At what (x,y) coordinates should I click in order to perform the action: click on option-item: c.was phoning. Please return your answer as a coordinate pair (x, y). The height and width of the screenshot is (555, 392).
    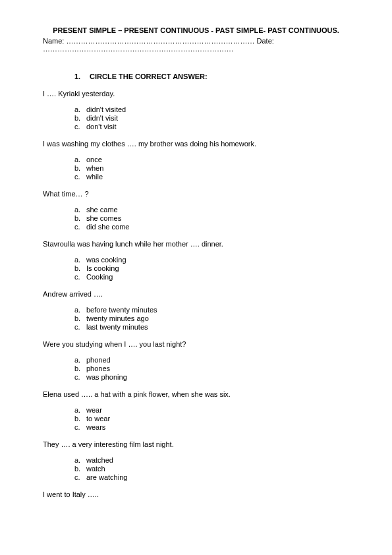
    Looking at the image, I should click on (212, 377).